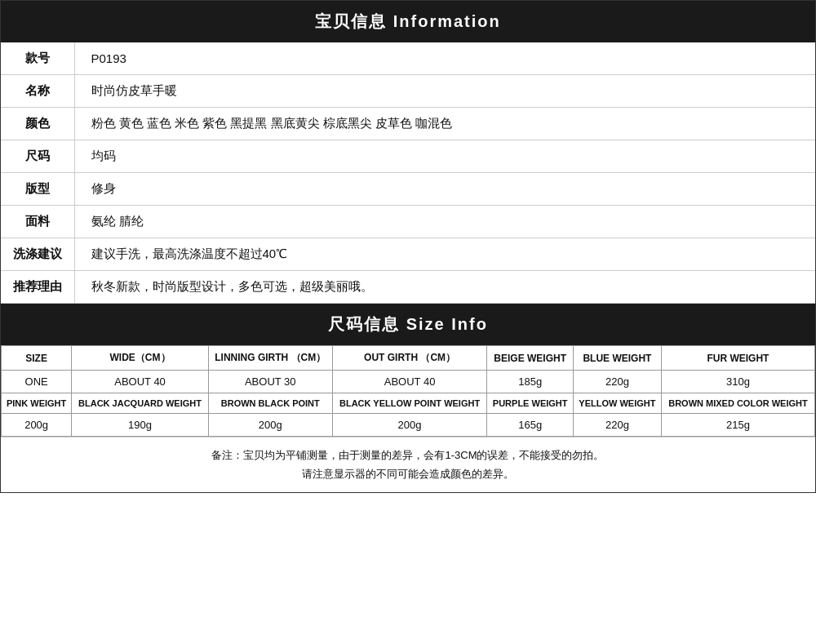 This screenshot has height=644, width=816. What do you see at coordinates (738, 382) in the screenshot?
I see `size-cell: 310g` at bounding box center [738, 382].